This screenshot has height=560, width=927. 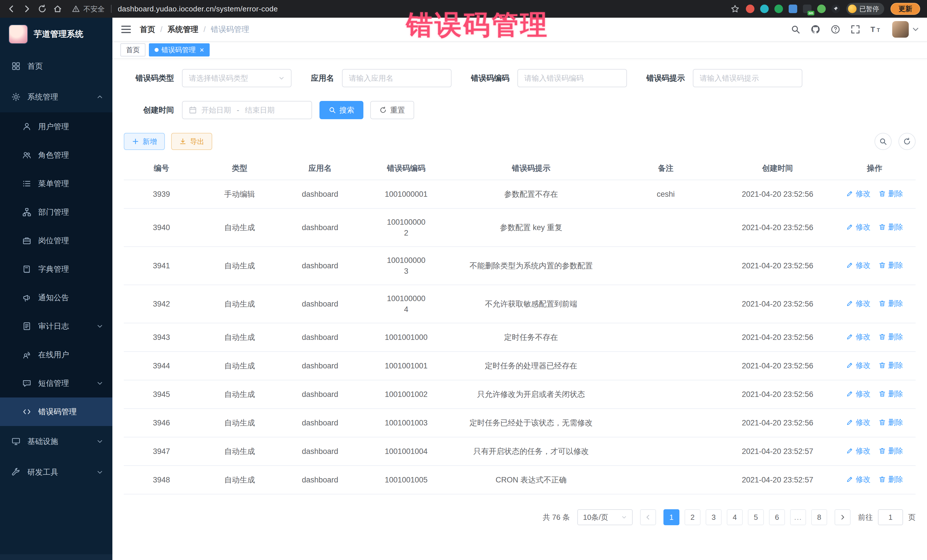 I want to click on refresh-icon, so click(x=42, y=9).